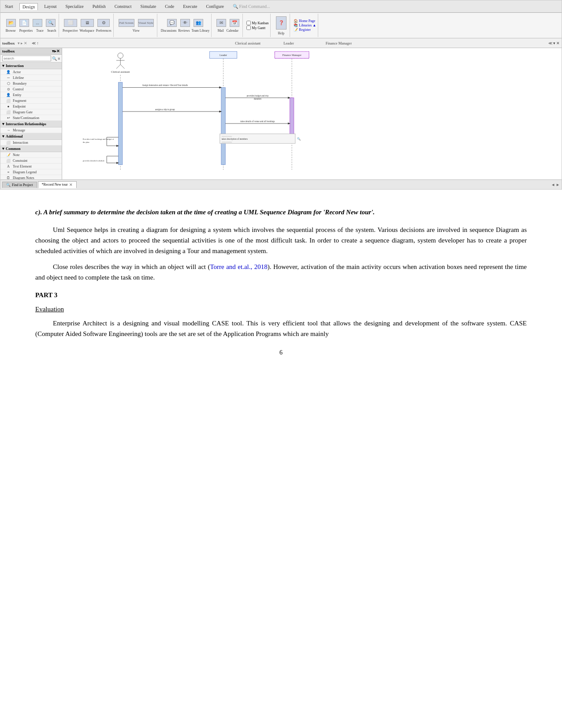  What do you see at coordinates (249, 28) in the screenshot?
I see `my-gantt-checkbox` at bounding box center [249, 28].